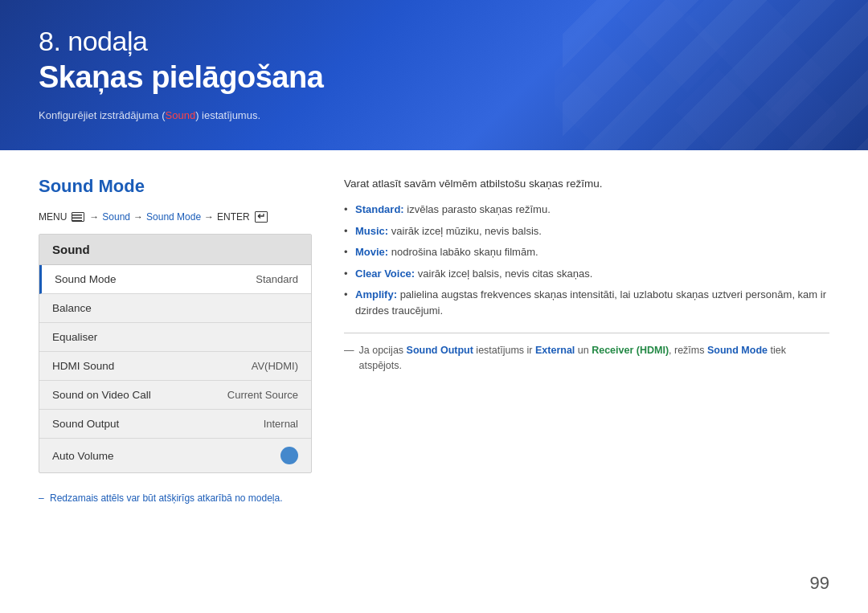  What do you see at coordinates (261, 217) in the screenshot?
I see `enter-icon` at bounding box center [261, 217].